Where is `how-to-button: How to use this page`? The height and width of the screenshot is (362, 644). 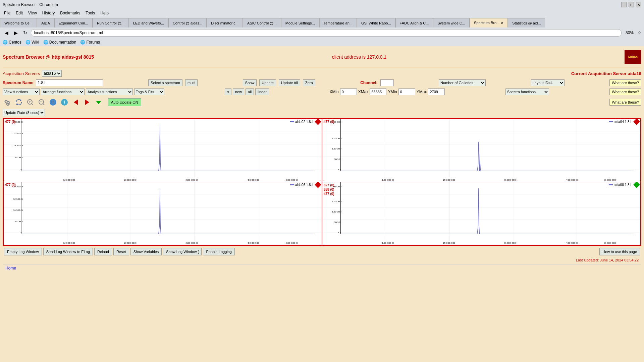
how-to-button: How to use this page is located at coordinates (620, 252).